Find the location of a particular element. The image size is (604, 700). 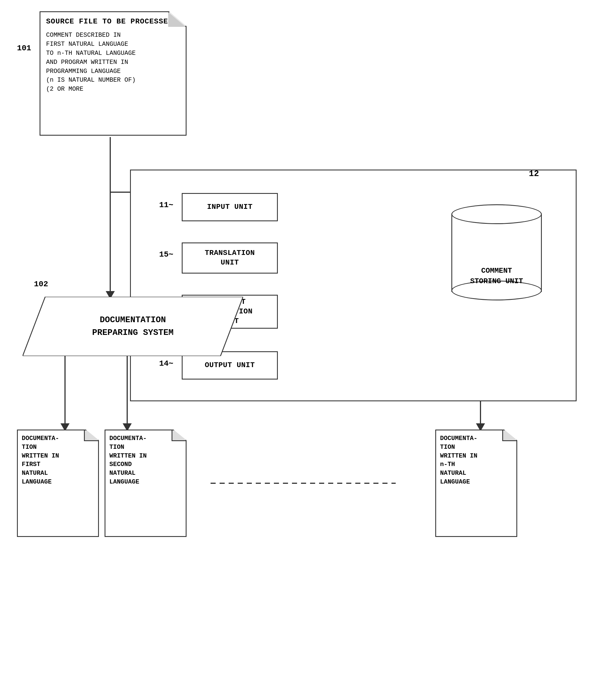

svg-text: DOCUMENTATION is located at coordinates (133, 320).